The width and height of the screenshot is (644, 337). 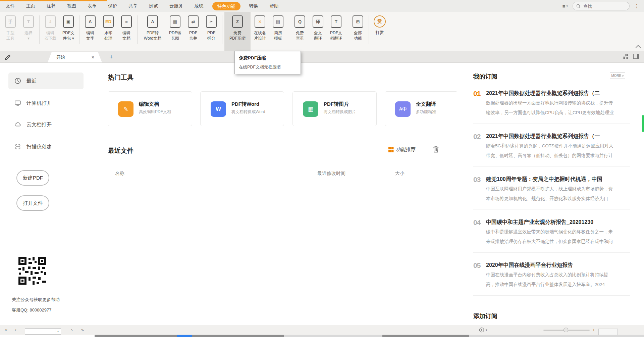 I want to click on menu-comment: 注释, so click(x=51, y=6).